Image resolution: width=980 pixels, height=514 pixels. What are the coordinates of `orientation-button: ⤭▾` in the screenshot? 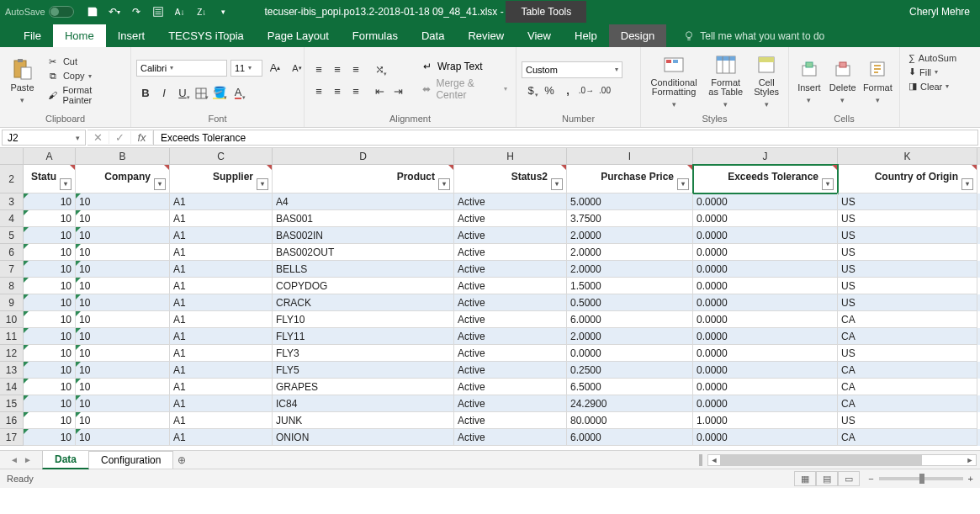 It's located at (379, 70).